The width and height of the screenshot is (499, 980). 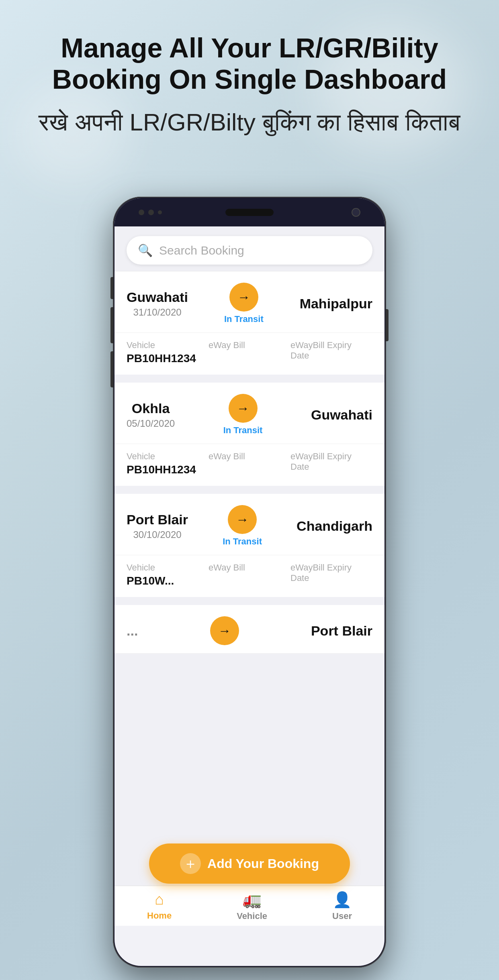 I want to click on phone-topbar, so click(x=250, y=212).